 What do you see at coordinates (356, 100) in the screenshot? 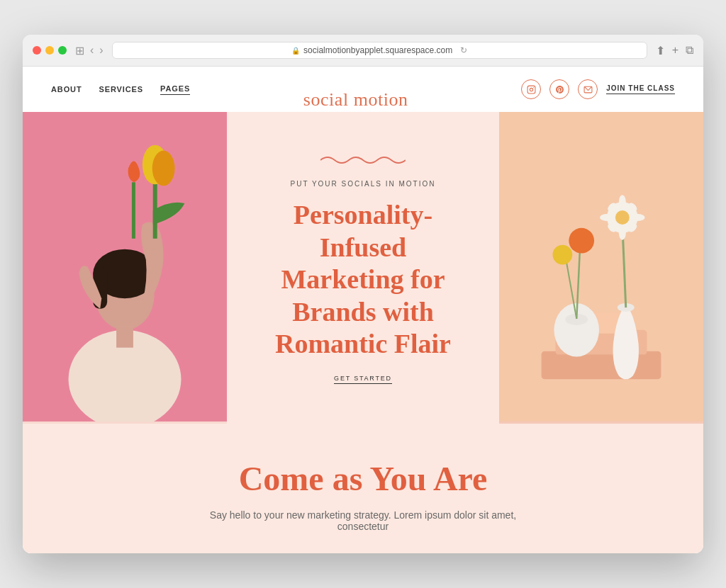
I see `brand-logo: social motion` at bounding box center [356, 100].